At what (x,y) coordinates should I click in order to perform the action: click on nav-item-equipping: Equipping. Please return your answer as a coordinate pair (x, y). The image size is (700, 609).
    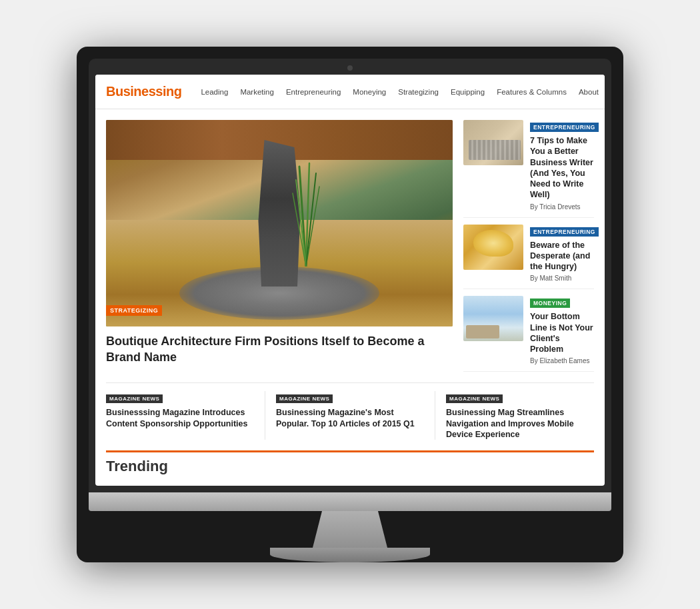
    Looking at the image, I should click on (468, 92).